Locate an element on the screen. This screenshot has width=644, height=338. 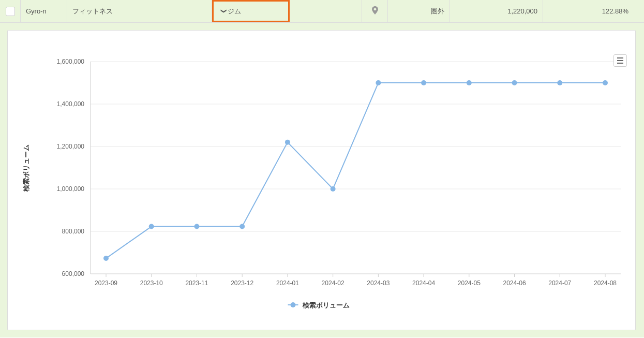
svg-text: 1,600,000 is located at coordinates (71, 62).